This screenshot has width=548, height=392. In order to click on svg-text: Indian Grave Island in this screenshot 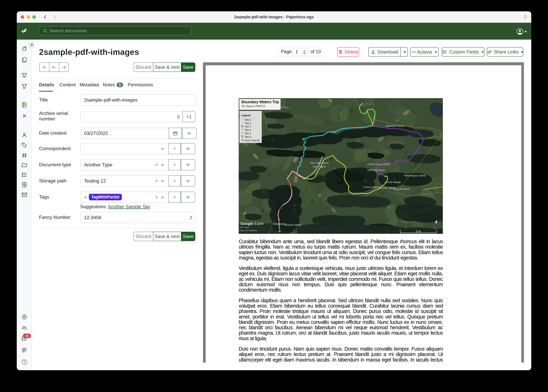, I will do `click(378, 164)`.